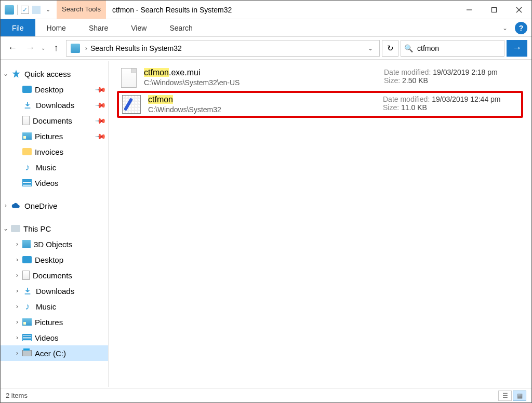 The height and width of the screenshot is (403, 532). Describe the element at coordinates (70, 353) in the screenshot. I see `tree-item-label: Acer (C:)` at that location.